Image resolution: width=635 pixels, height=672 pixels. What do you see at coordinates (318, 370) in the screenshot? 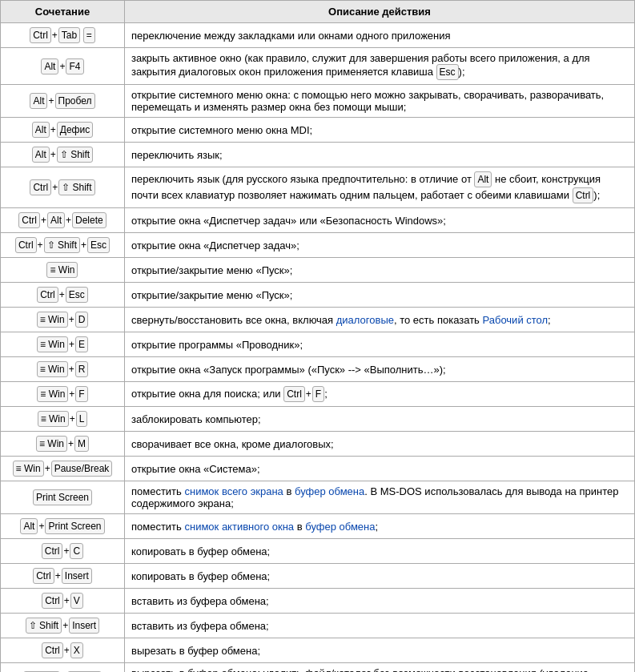
I see `table-row: ≡ Win+Rоткрытие окна «Запуск программы» …` at bounding box center [318, 370].